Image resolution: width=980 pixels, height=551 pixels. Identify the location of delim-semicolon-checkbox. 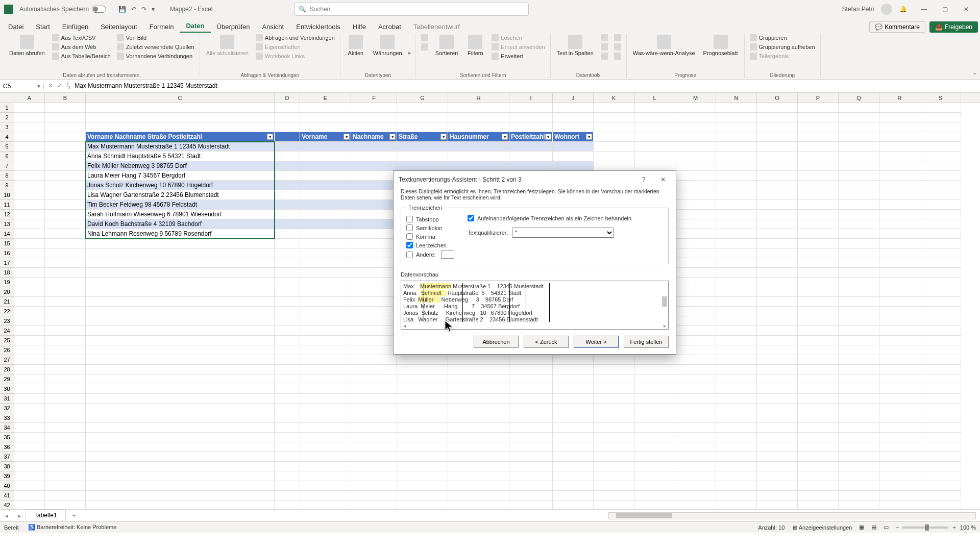
(409, 228).